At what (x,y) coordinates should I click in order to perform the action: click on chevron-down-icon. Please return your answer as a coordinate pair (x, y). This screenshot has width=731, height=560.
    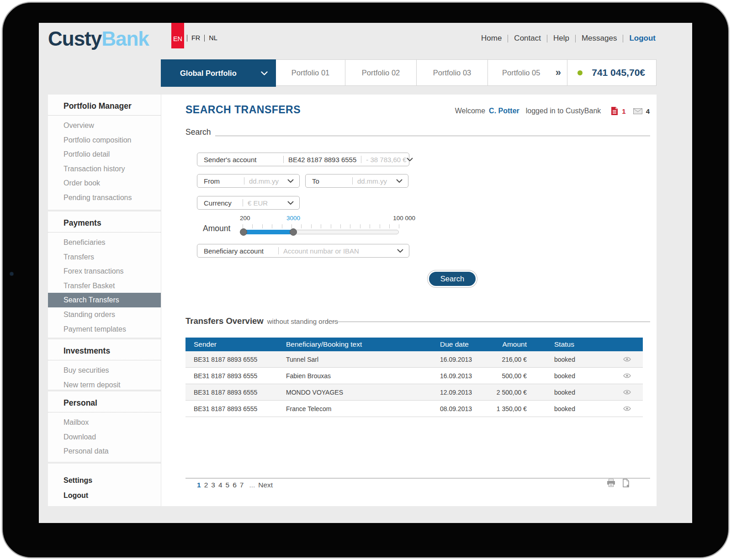
    Looking at the image, I should click on (291, 181).